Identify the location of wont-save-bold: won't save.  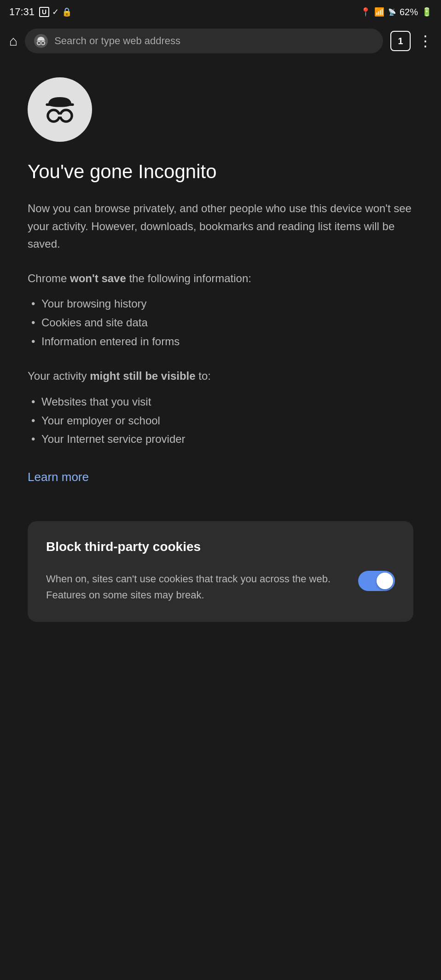
(98, 278).